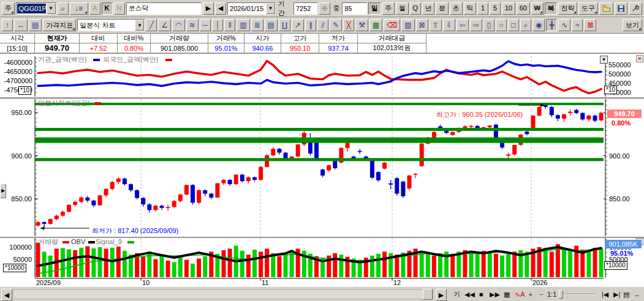 Image resolution: width=644 pixels, height=301 pixels. What do you see at coordinates (79, 9) in the screenshot?
I see `sort-list-button: ↓≡` at bounding box center [79, 9].